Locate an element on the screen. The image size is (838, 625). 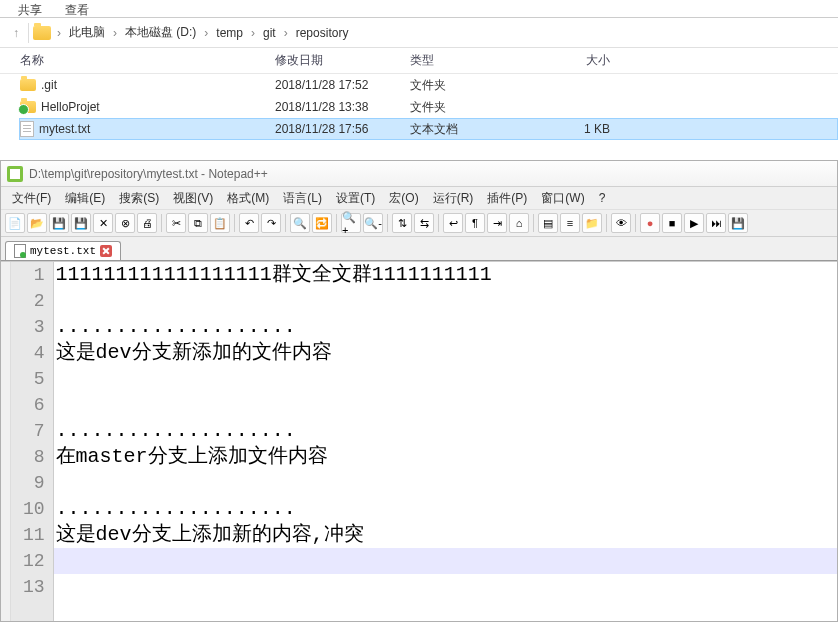
redo-icon: ↷ is located at coordinates (271, 223).